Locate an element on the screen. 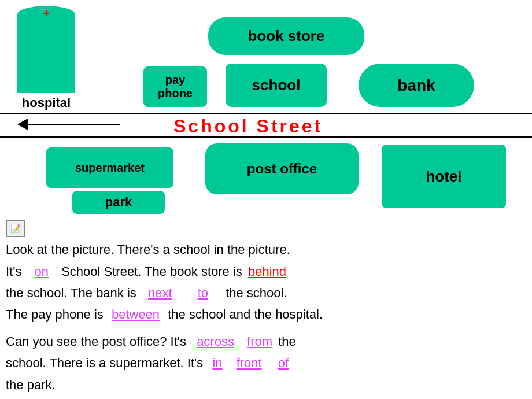  p2-text1: Can you see the post office? It's is located at coordinates (96, 341).